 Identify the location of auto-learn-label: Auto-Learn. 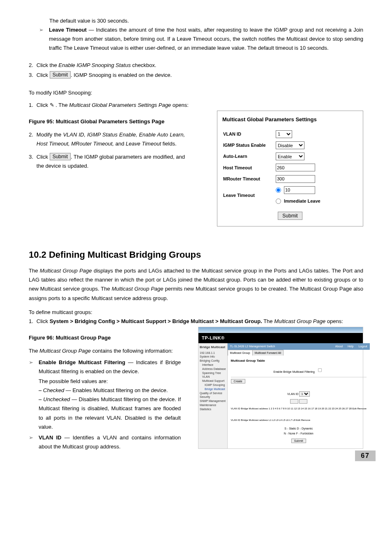
(249, 156).